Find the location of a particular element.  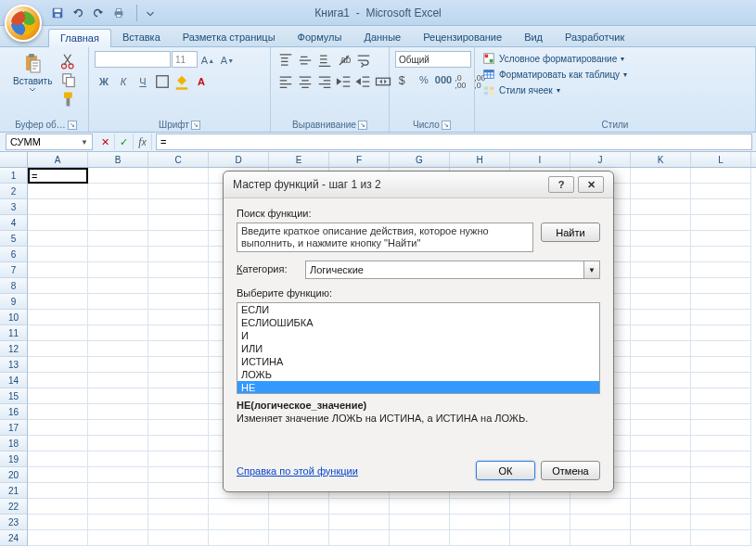

column-header: F is located at coordinates (360, 159).